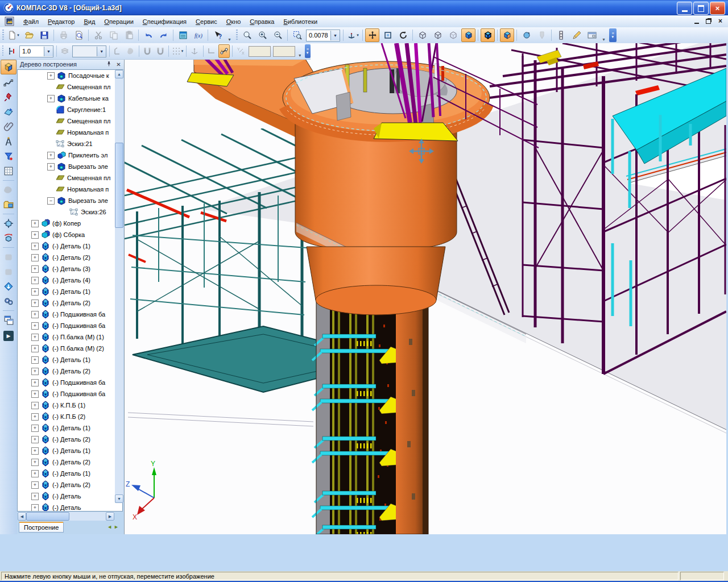 This screenshot has height=582, width=728. I want to click on step-combo: 1.0▼, so click(36, 51).